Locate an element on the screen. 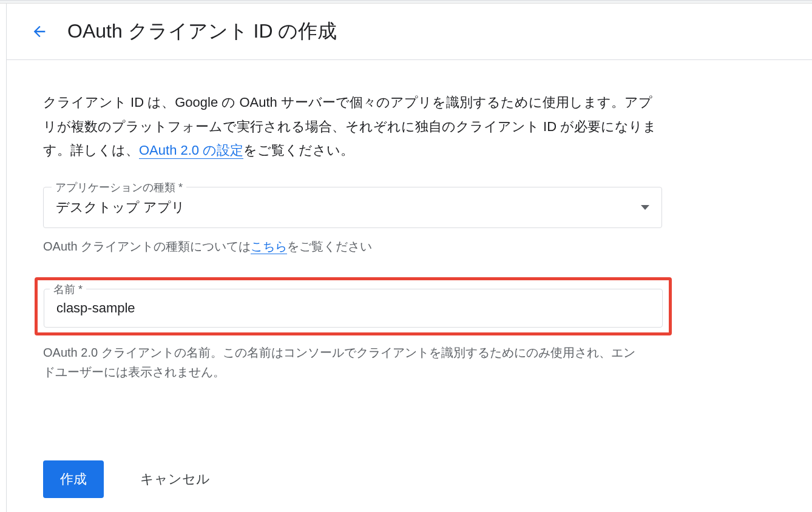 The width and height of the screenshot is (812, 512). app-type-helper-part1: OAuth クライアントの種類については is located at coordinates (147, 246).